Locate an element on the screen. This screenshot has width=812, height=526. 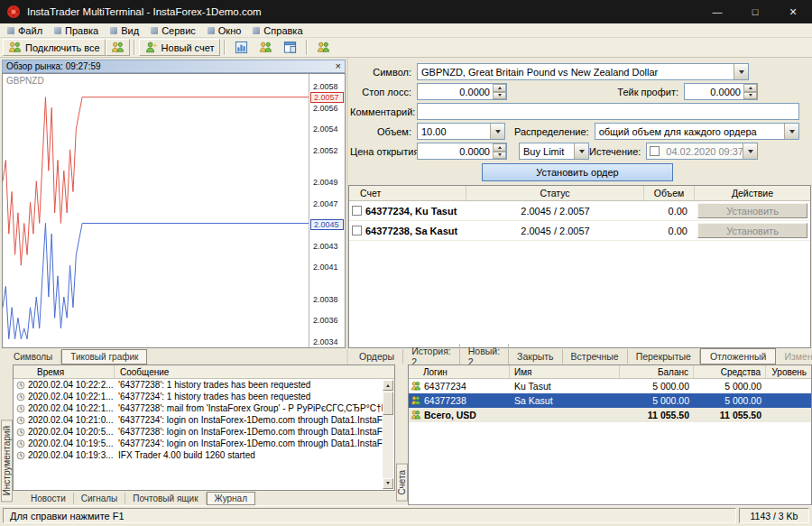
market-watch-tab: Тиковый график is located at coordinates (105, 357).